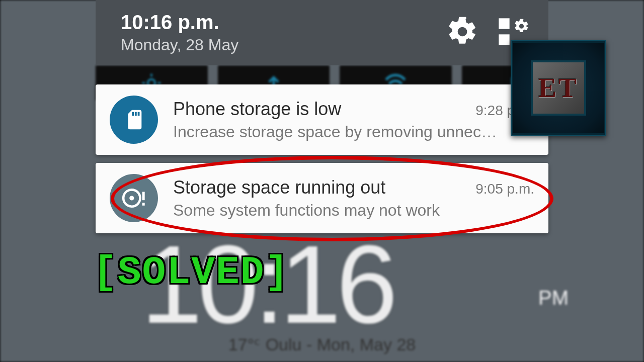 The height and width of the screenshot is (362, 644). What do you see at coordinates (505, 189) in the screenshot?
I see `notification-timestamp: 9:05 p.m.` at bounding box center [505, 189].